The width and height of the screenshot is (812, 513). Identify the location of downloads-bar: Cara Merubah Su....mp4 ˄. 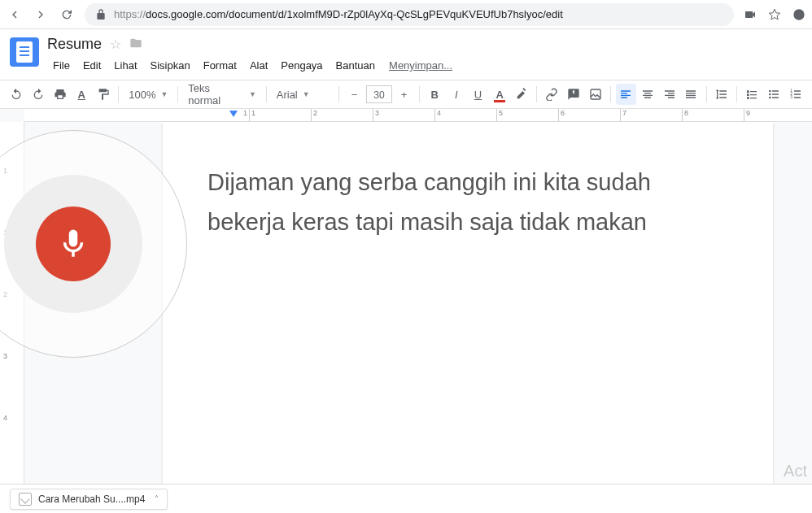
(406, 498).